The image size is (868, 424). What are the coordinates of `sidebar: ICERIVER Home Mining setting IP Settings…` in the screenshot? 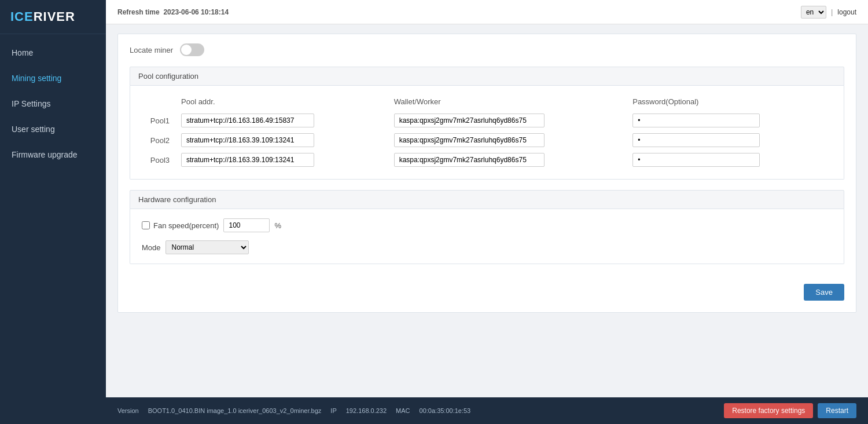 It's located at (53, 212).